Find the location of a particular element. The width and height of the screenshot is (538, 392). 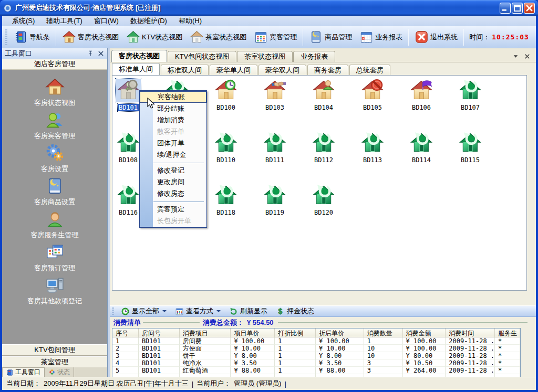

menu-item: 数据维护(D) is located at coordinates (149, 21).